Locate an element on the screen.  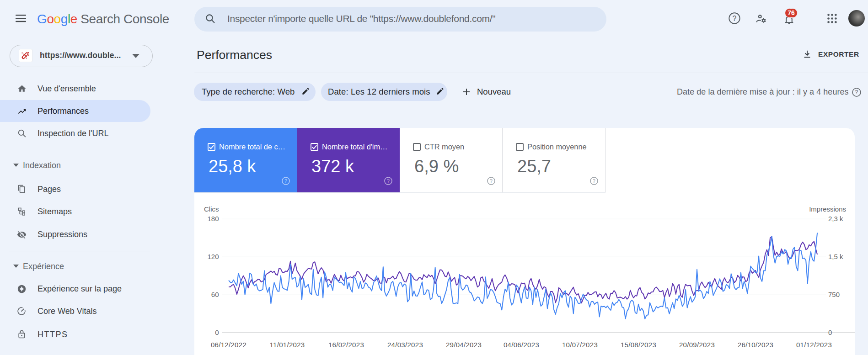
svg-text: 16/02/2023 is located at coordinates (346, 344).